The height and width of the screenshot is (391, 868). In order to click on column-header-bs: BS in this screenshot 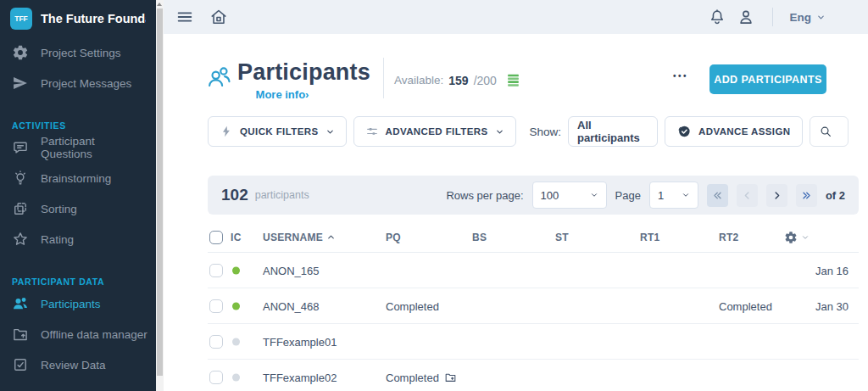, I will do `click(480, 237)`.